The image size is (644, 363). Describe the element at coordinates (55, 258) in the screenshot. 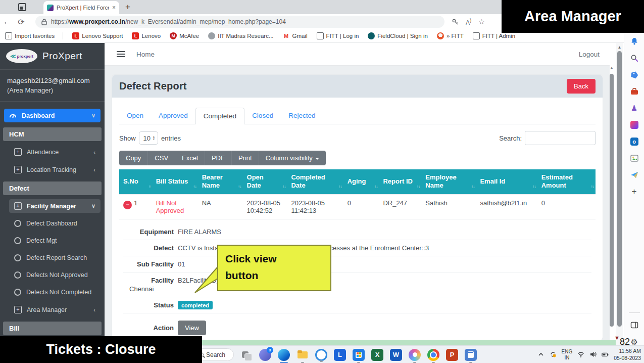

I see `sidebar-item-defect-report-search: Defect Report Search` at that location.